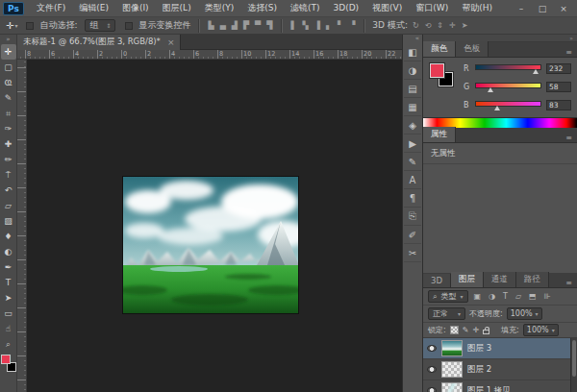 The width and height of the screenshot is (577, 392). I want to click on distribute-h-centers-icon: ▘, so click(340, 25).